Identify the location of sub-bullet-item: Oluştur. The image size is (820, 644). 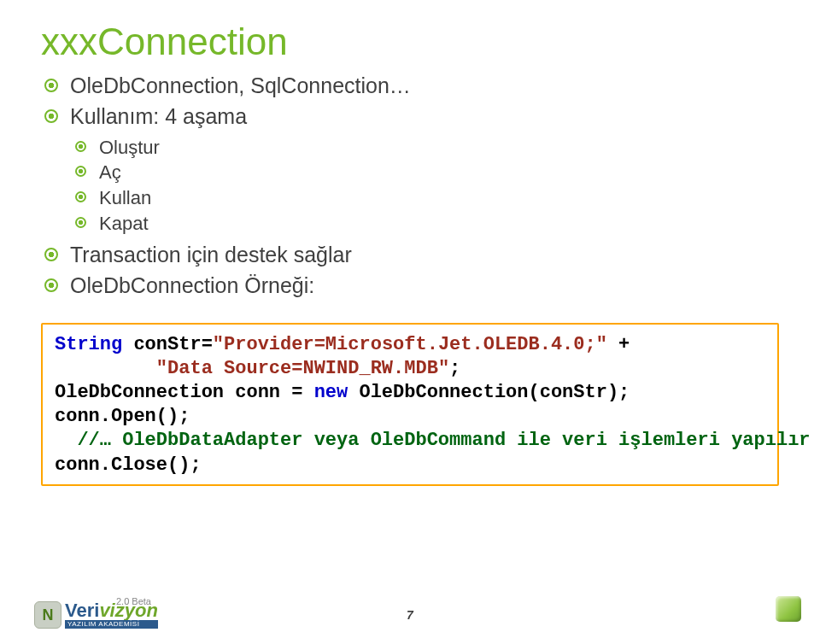
(429, 148).